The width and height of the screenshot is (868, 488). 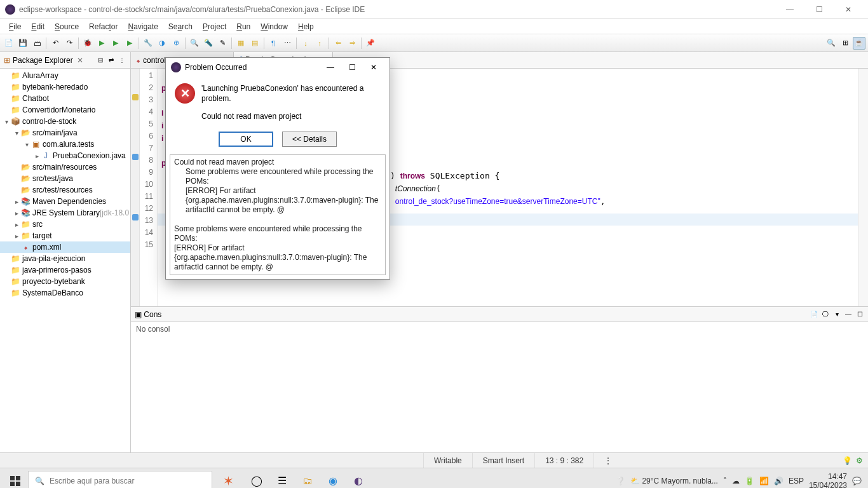 I want to click on notifications-icon: 💬, so click(x=857, y=481).